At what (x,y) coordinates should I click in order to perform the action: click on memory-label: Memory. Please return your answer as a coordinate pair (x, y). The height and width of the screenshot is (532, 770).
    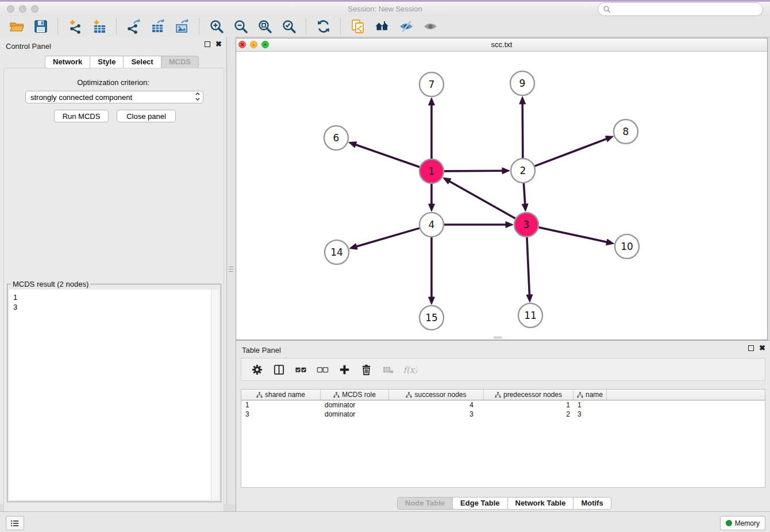
    Looking at the image, I should click on (747, 523).